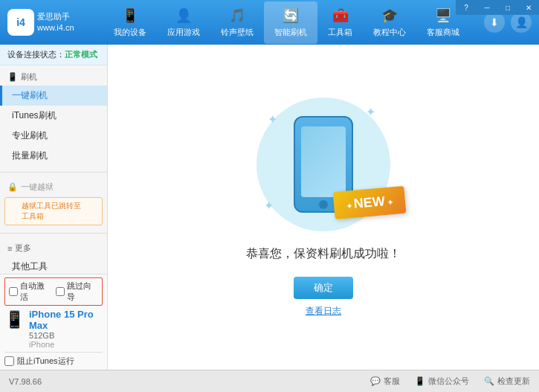 Image resolution: width=539 pixels, height=392 pixels. Describe the element at coordinates (375, 381) in the screenshot. I see `service-footer-icon: 💬` at that location.